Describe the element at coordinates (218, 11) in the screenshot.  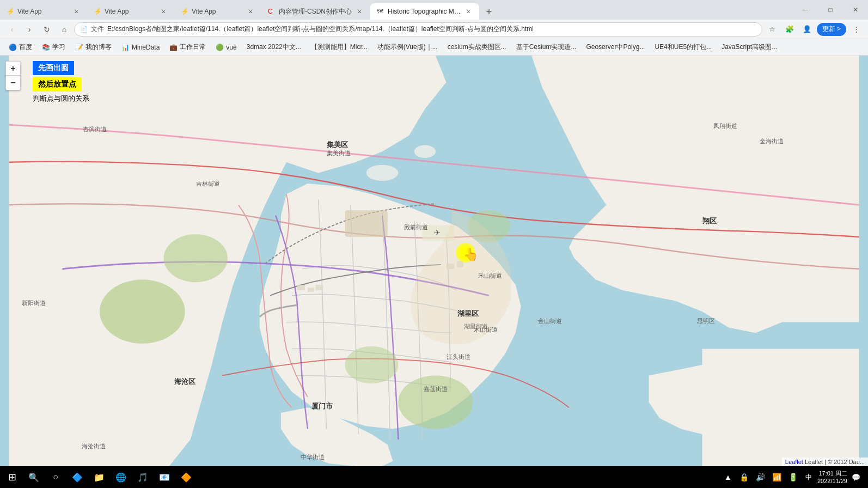
I see `tab-3: ⚡ Vite App ✕` at that location.